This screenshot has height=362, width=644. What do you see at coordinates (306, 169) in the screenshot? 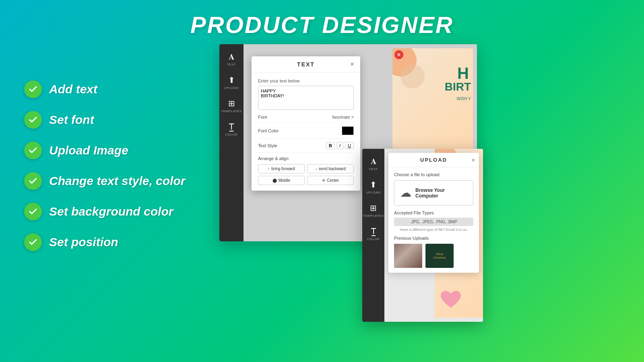
I see `arrange-section: Arrange & align ↑ bring forward ↓ send b…` at bounding box center [306, 169].